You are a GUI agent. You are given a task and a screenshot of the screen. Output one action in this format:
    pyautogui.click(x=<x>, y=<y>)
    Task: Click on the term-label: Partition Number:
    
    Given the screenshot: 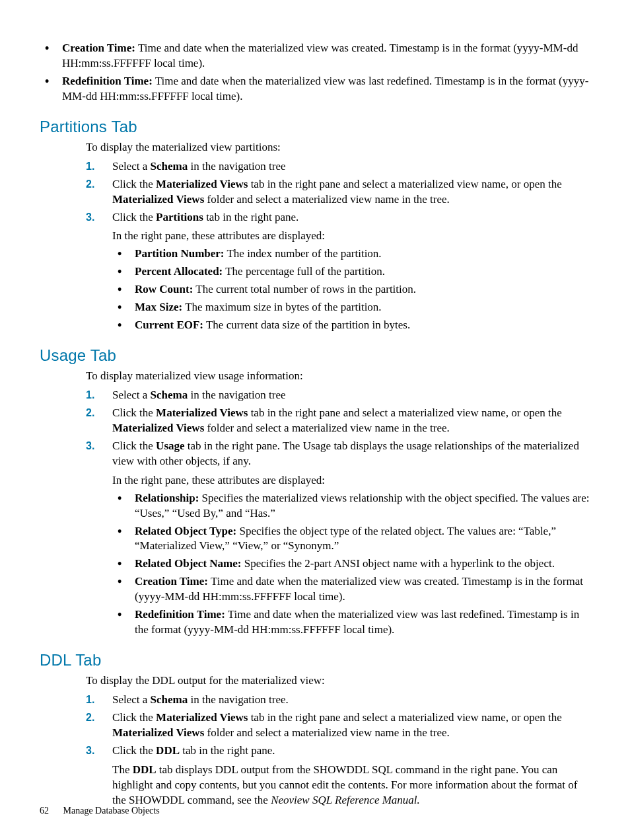 What is the action you would take?
    pyautogui.click(x=180, y=254)
    